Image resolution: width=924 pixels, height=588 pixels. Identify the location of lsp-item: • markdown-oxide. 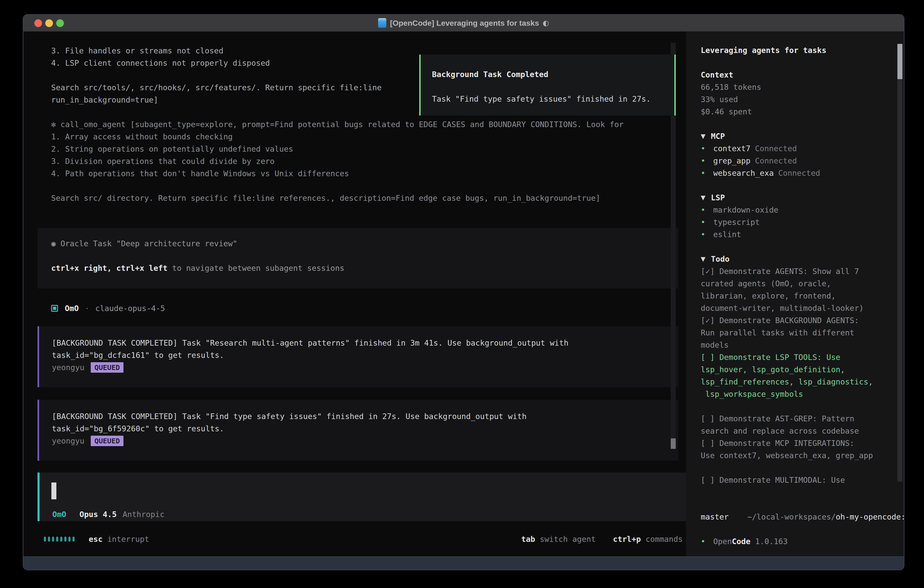
(802, 210).